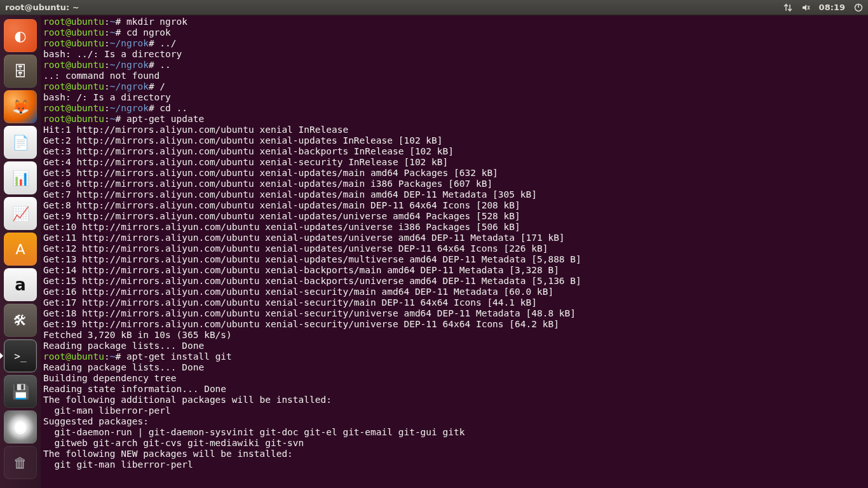  What do you see at coordinates (20, 214) in the screenshot?
I see `impress-icon: 📈` at bounding box center [20, 214].